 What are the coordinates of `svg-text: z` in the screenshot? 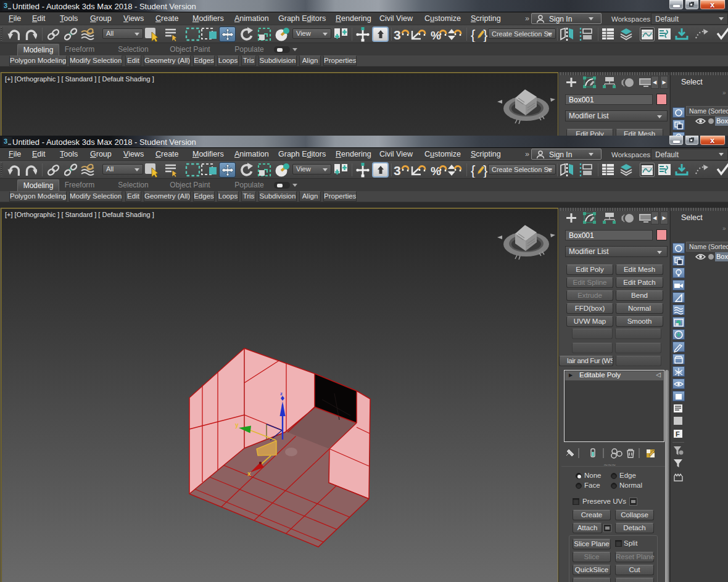 It's located at (281, 393).